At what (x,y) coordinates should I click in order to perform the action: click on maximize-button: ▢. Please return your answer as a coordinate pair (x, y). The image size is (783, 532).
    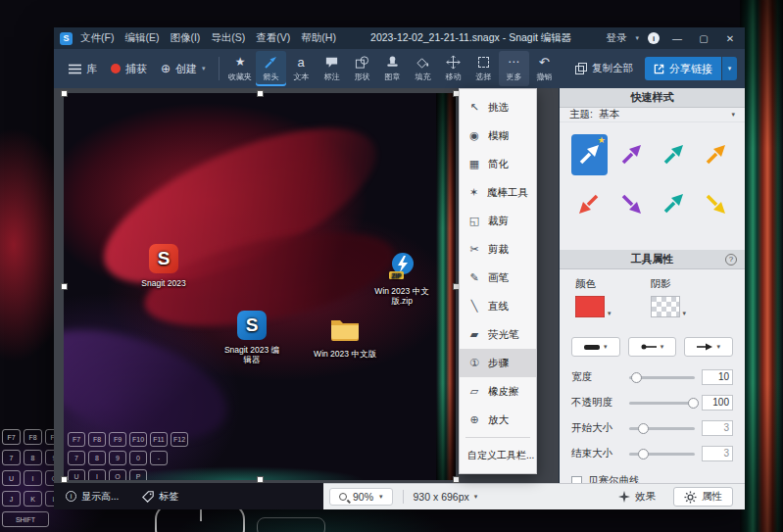
    Looking at the image, I should click on (704, 39).